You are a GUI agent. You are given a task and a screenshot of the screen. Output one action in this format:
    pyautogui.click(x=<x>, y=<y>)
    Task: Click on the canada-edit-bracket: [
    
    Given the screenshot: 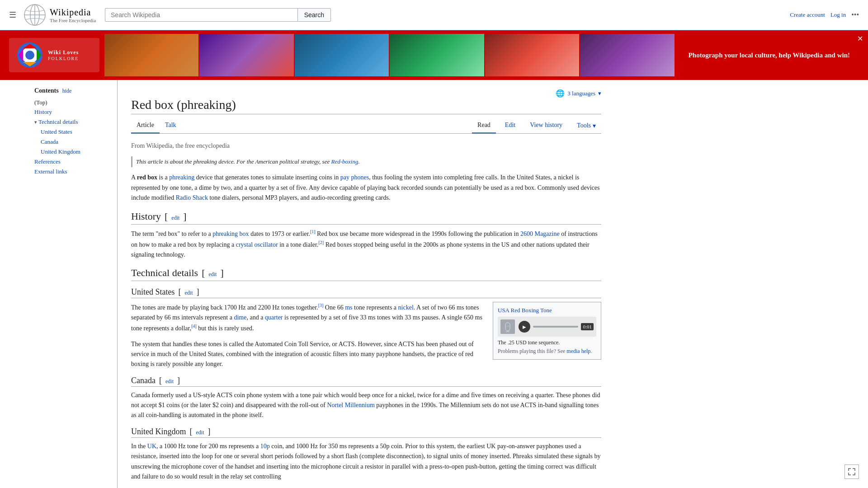 What is the action you would take?
    pyautogui.click(x=160, y=380)
    